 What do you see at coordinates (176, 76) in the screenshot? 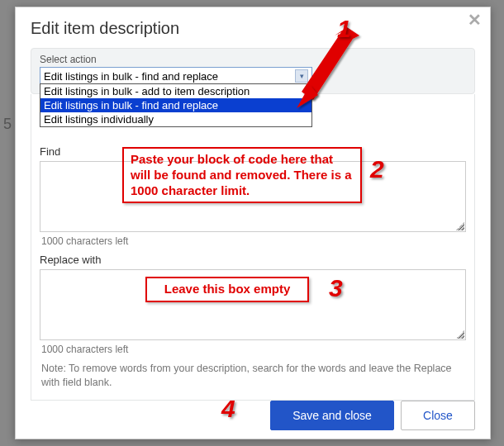
I see `action-select: Edit listings in bulk - find and replace…` at bounding box center [176, 76].